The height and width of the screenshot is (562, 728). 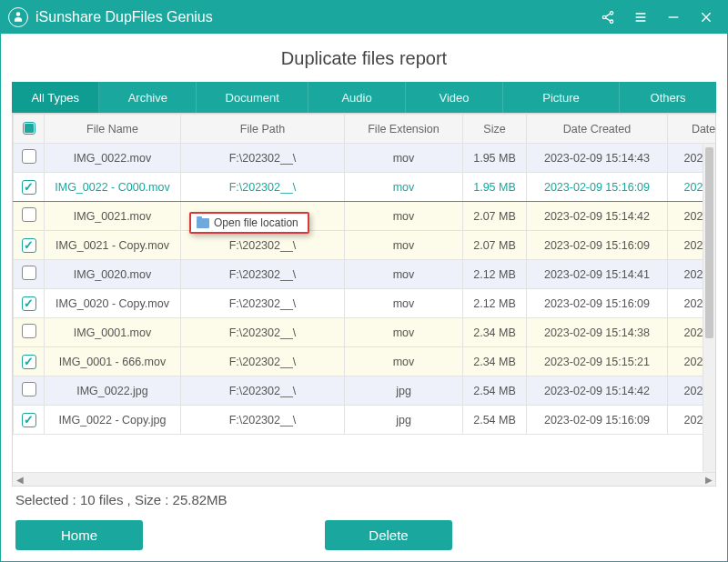 I want to click on file-name: IMG_0001.mov, so click(x=113, y=333).